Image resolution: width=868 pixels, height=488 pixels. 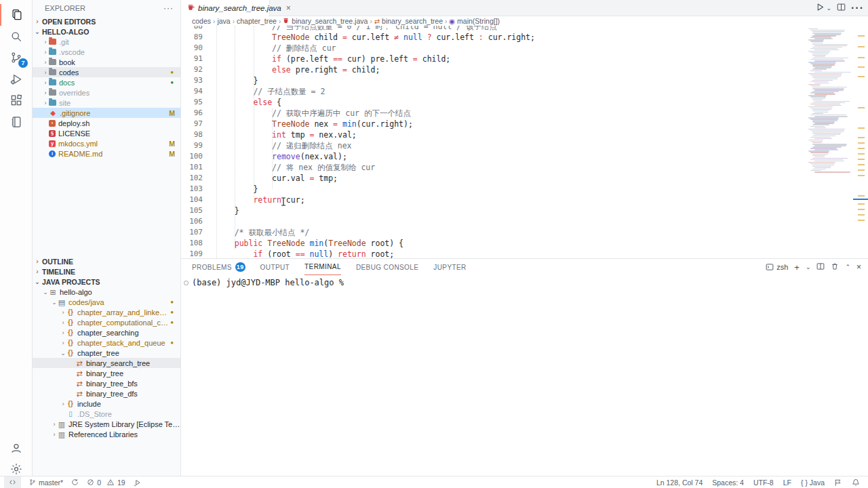 I want to click on activity-item-search, so click(x=16, y=37).